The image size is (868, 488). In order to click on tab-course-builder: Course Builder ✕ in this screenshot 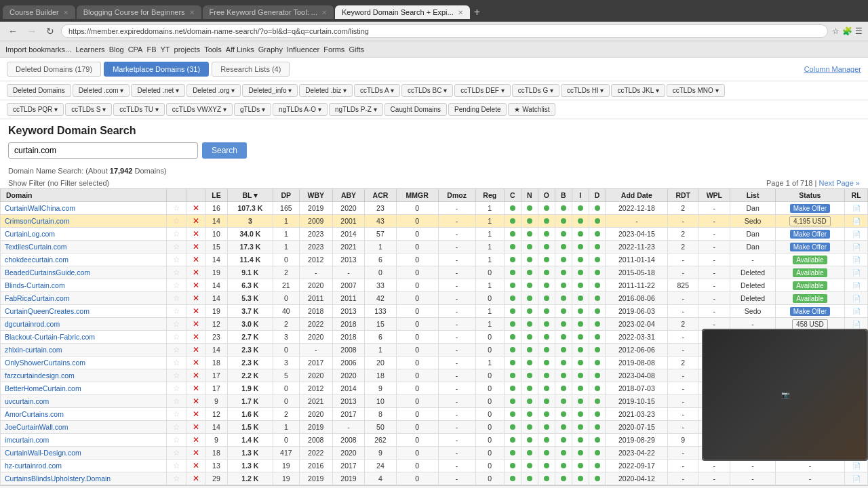, I will do `click(39, 12)`.